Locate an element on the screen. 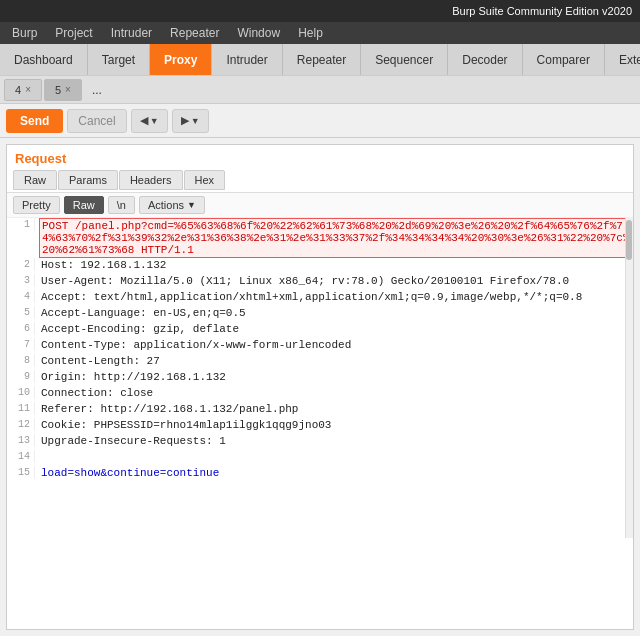 The width and height of the screenshot is (640, 636). line-number: 1 is located at coordinates (21, 224).